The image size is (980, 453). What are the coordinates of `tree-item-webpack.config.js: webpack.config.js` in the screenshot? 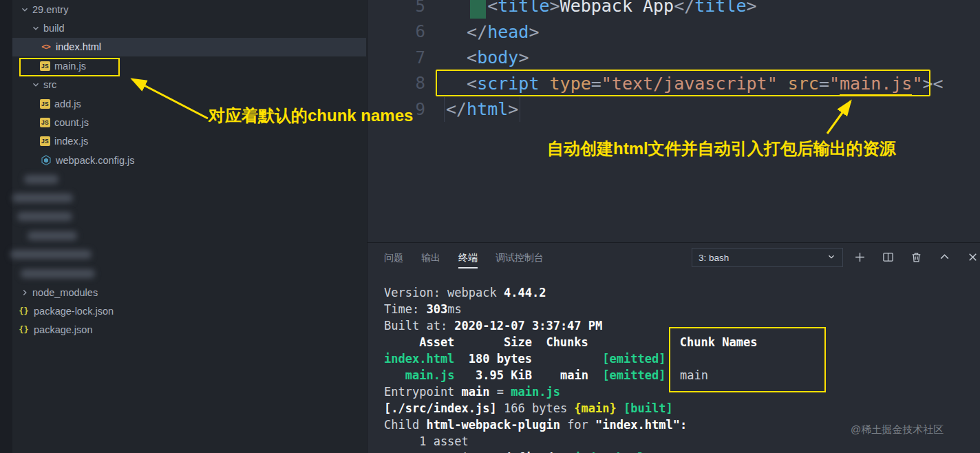 It's located at (189, 160).